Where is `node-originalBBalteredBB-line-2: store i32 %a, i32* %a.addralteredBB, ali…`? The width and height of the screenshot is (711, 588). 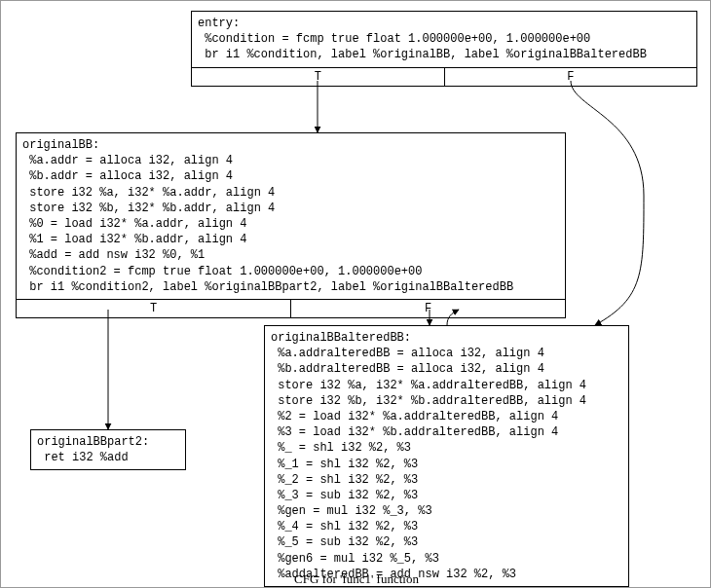
node-originalBBalteredBB-line-2: store i32 %a, i32* %a.addralteredBB, ali… is located at coordinates (429, 386).